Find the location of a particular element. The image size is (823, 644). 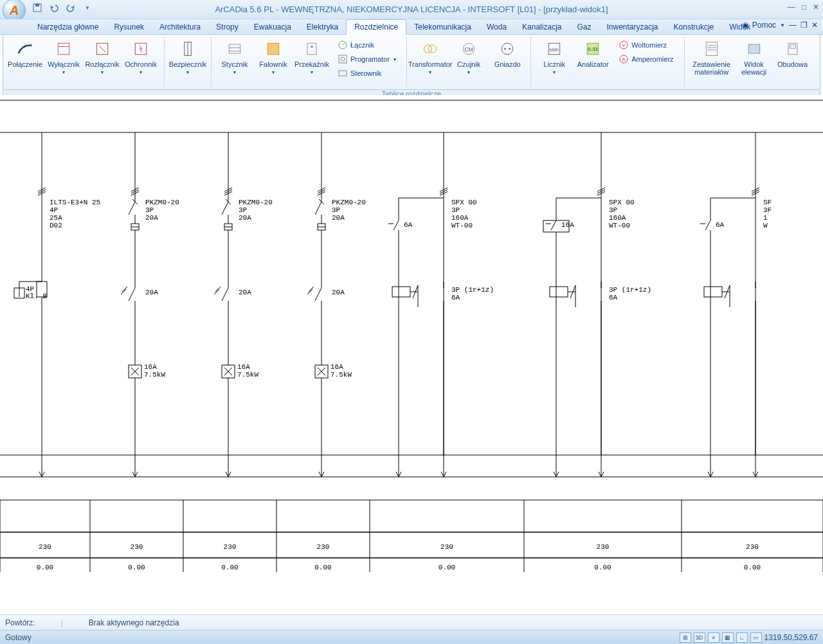

tab-architektura: Architektura is located at coordinates (180, 27).